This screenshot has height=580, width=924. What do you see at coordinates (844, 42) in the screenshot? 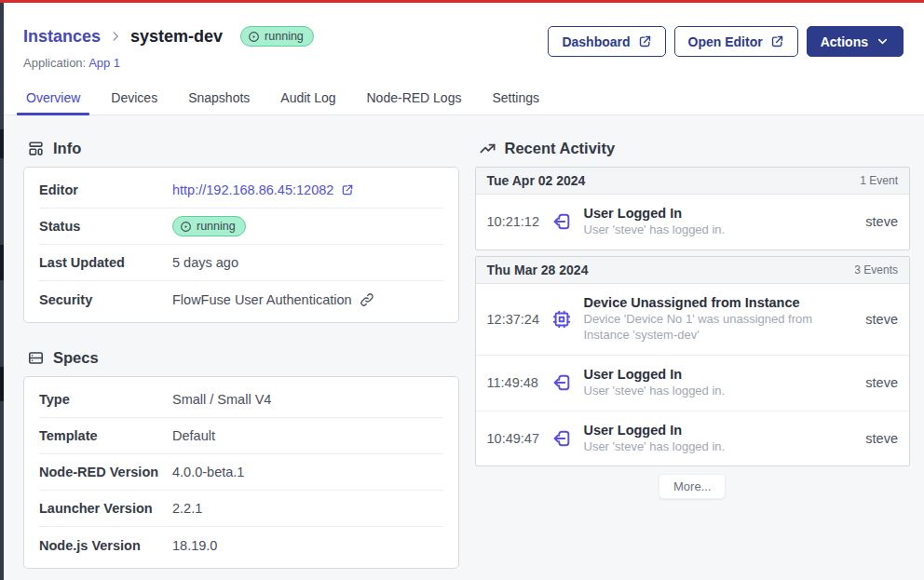
I see `actions-button-label: Actions` at bounding box center [844, 42].